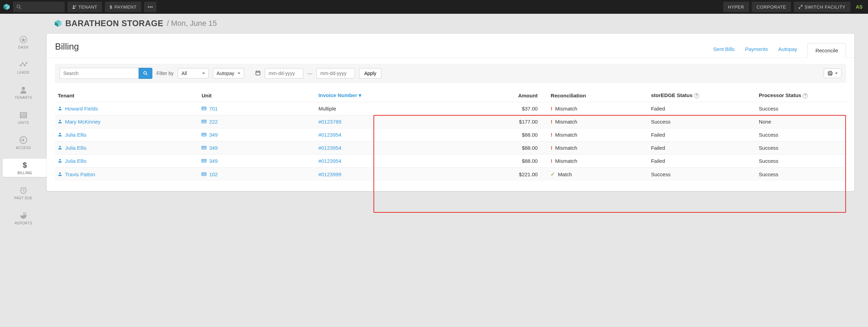  I want to click on table-row: Howard Fields701Multiple$37.00!MismatchF…, so click(451, 109).